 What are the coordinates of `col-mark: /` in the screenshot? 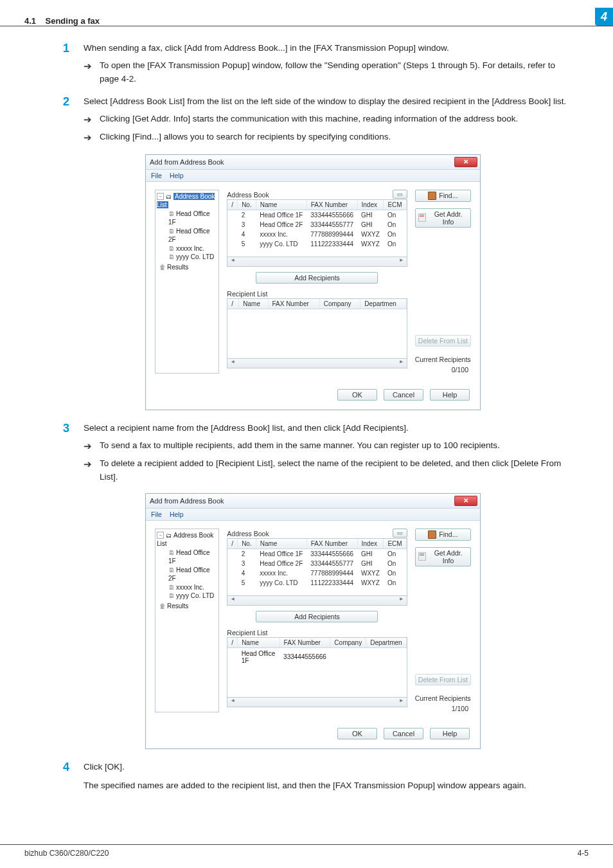 It's located at (233, 205).